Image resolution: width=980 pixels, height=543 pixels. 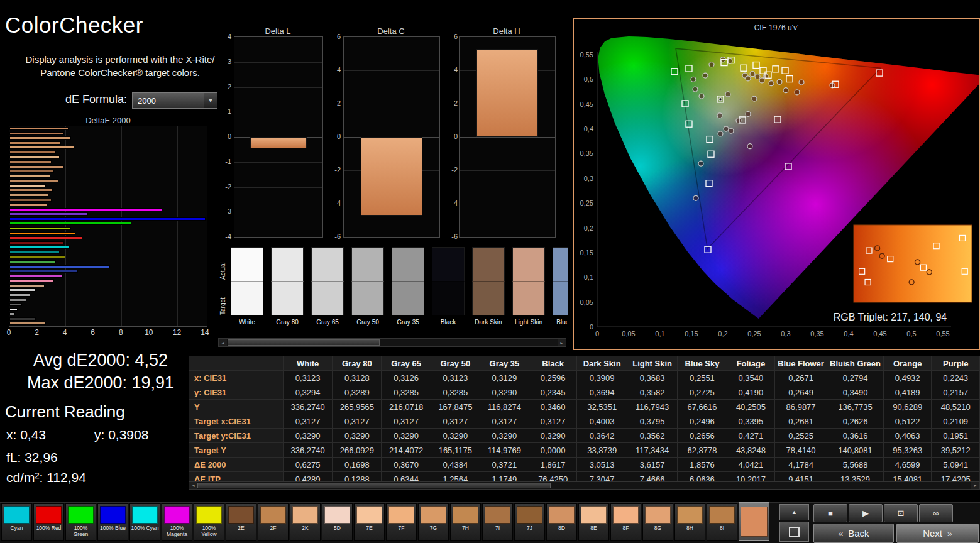 I want to click on table-cell: 4,0421, so click(x=751, y=465).